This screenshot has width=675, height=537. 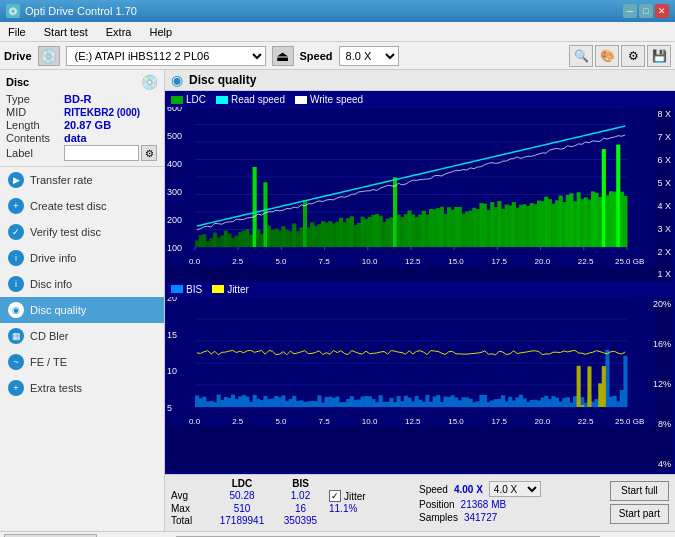 What do you see at coordinates (300, 520) in the screenshot?
I see `total-bis: 350395` at bounding box center [300, 520].